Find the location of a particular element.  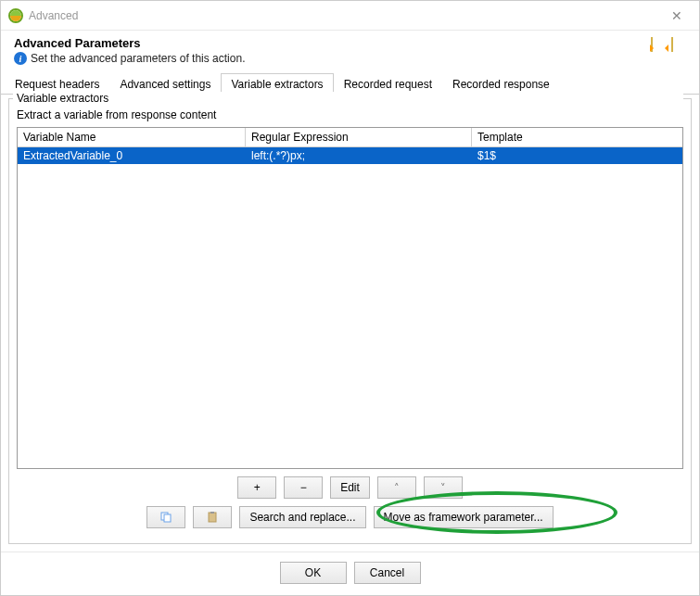

col-header-name: Variable Name is located at coordinates (132, 137).